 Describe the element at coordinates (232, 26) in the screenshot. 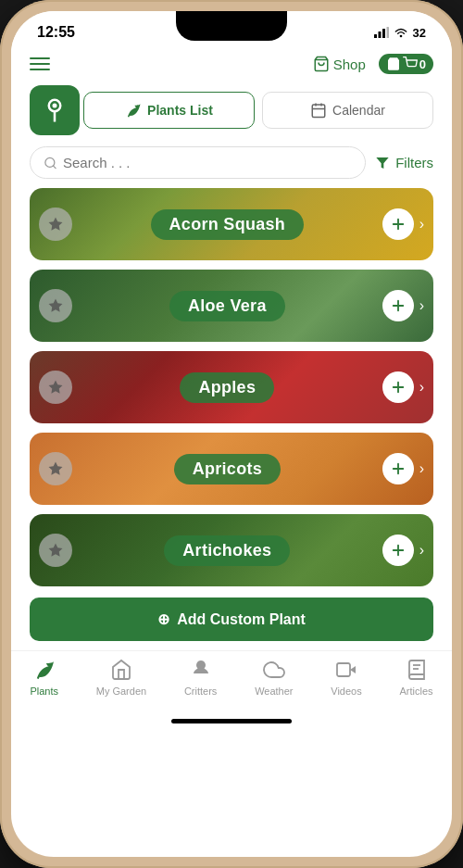

I see `notch` at that location.